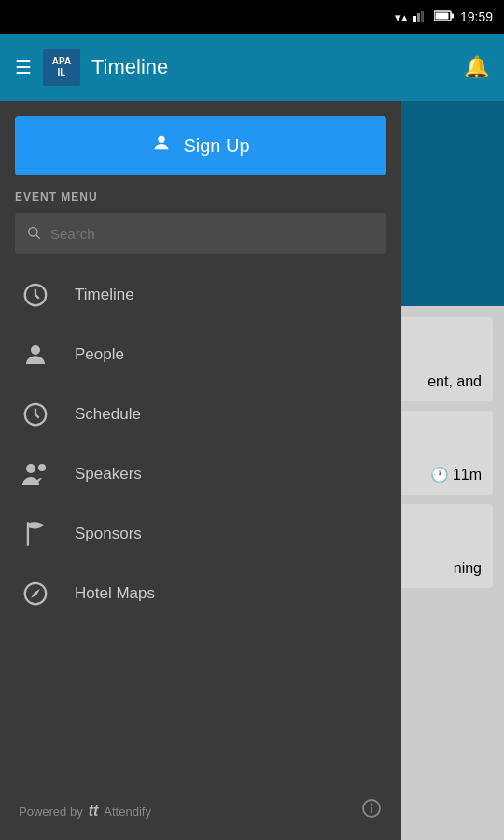  Describe the element at coordinates (35, 295) in the screenshot. I see `clock-icon` at that location.